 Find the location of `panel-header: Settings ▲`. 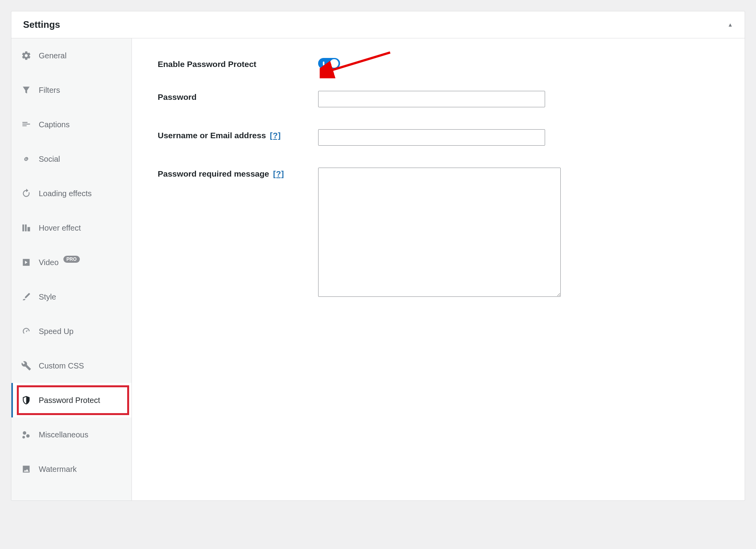

panel-header: Settings ▲ is located at coordinates (378, 25).